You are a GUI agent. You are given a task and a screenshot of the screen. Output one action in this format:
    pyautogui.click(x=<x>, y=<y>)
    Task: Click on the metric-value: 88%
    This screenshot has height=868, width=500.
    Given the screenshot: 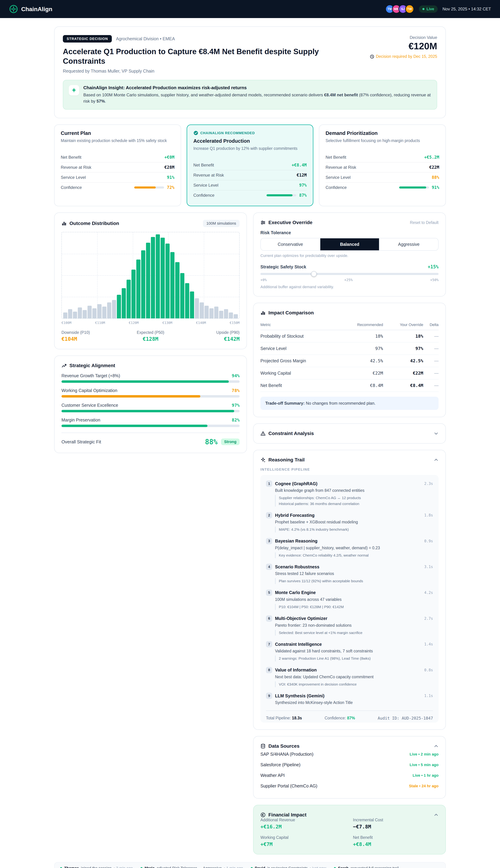 What is the action you would take?
    pyautogui.click(x=435, y=178)
    